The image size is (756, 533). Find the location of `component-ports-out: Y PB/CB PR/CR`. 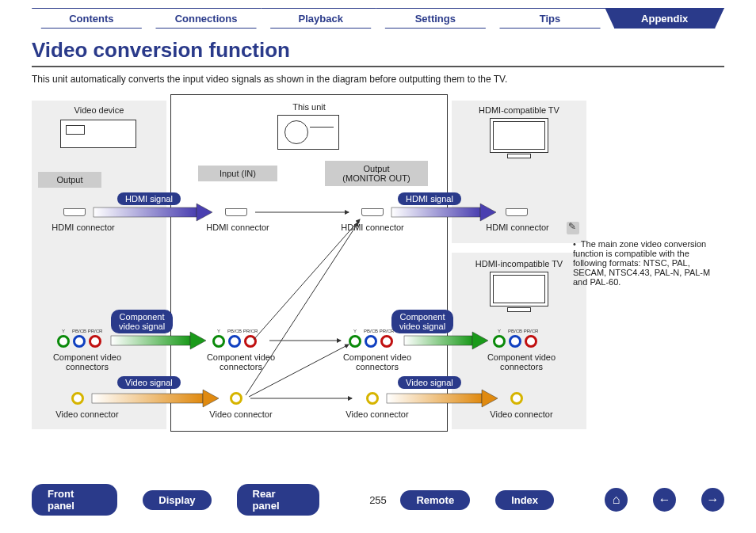

component-ports-out: Y PB/CB PR/CR is located at coordinates (371, 341).